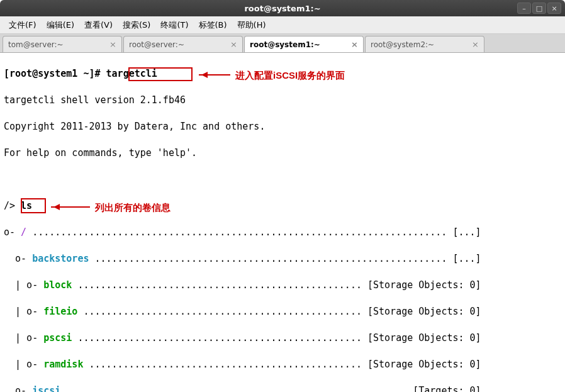 The width and height of the screenshot is (565, 392). Describe the element at coordinates (282, 388) in the screenshot. I see `tree-iscsi: o- iscsi ...............................…` at that location.